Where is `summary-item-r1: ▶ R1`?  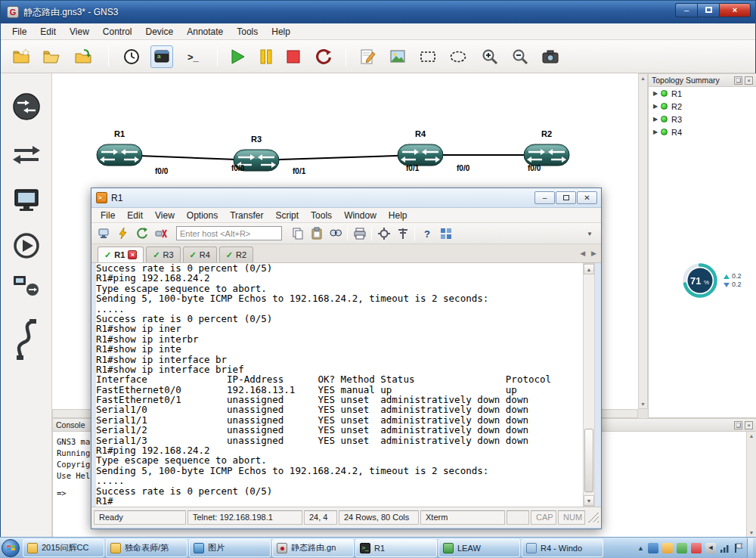
summary-item-r1: ▶ R1 is located at coordinates (702, 94).